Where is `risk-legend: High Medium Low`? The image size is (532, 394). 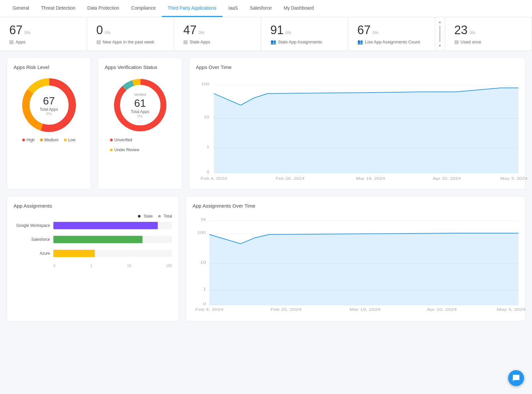 risk-legend: High Medium Low is located at coordinates (49, 140).